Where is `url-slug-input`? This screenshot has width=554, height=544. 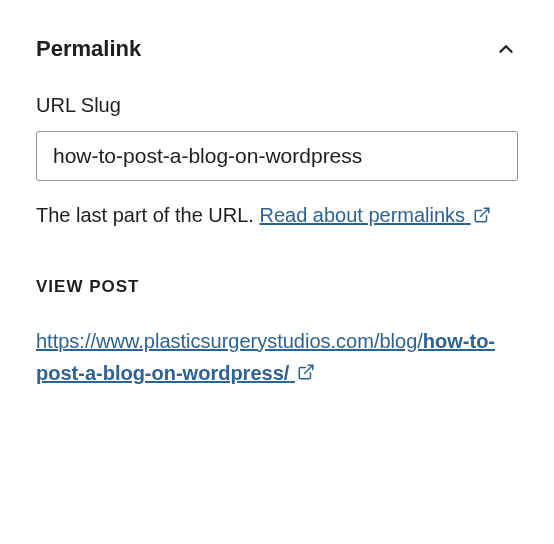
url-slug-input is located at coordinates (277, 156).